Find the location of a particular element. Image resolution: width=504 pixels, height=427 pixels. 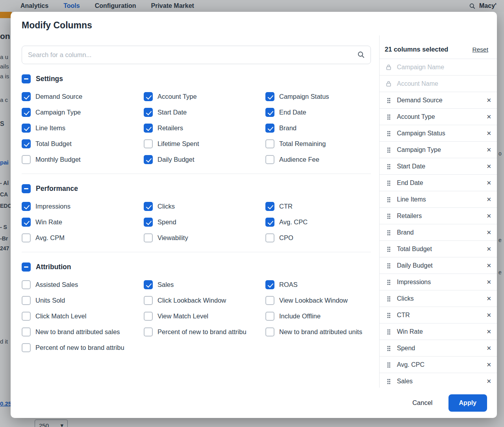

checkbox-percent-new-to-brand-1: Percent of new to brand attribu is located at coordinates (205, 332).